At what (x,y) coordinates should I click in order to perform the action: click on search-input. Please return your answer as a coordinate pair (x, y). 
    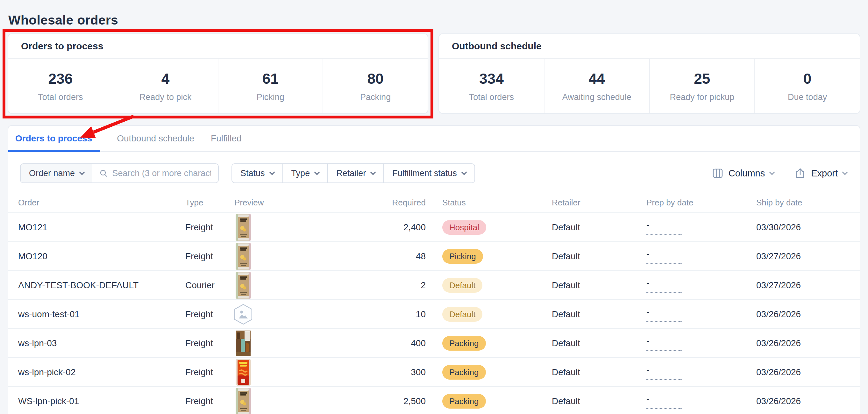
    Looking at the image, I should click on (162, 173).